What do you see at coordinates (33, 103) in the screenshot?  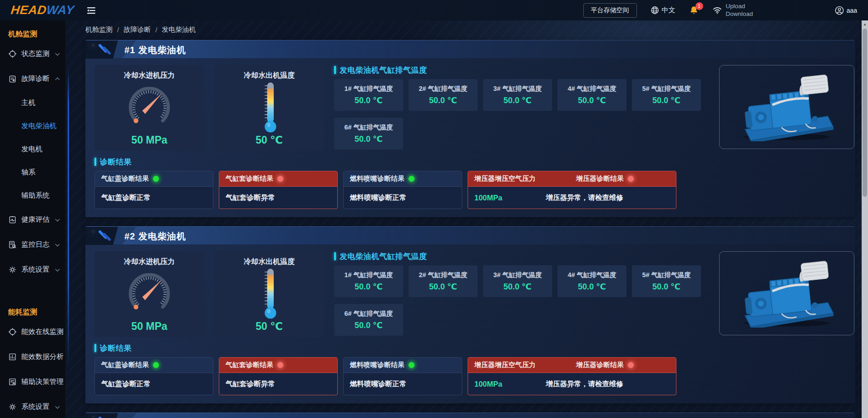 I see `sidebar-subitem-主机: 主机` at bounding box center [33, 103].